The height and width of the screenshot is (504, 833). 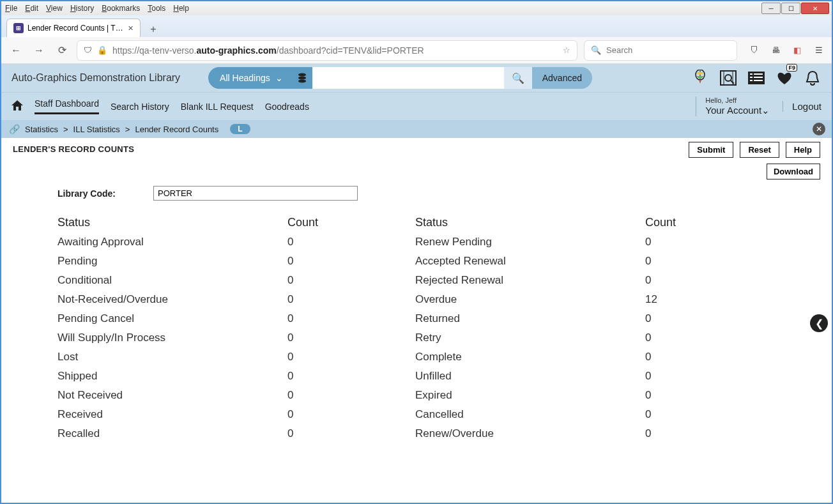 I want to click on logout-link: Logout, so click(x=802, y=106).